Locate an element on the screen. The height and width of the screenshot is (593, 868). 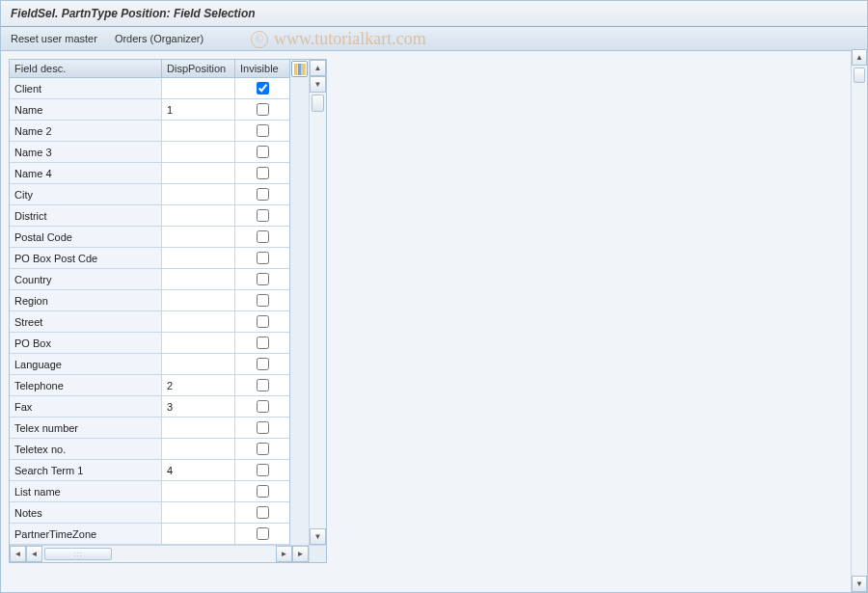
table-row: Name 2 is located at coordinates (149, 131).